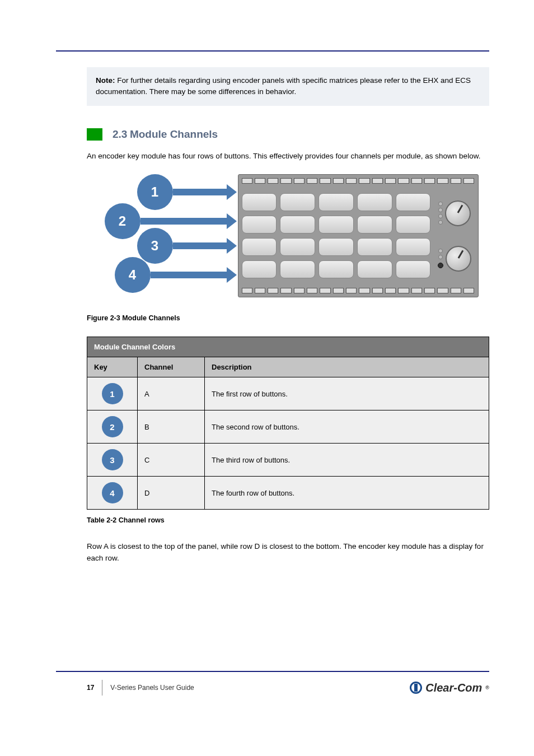  I want to click on led-strip-bottom, so click(358, 291).